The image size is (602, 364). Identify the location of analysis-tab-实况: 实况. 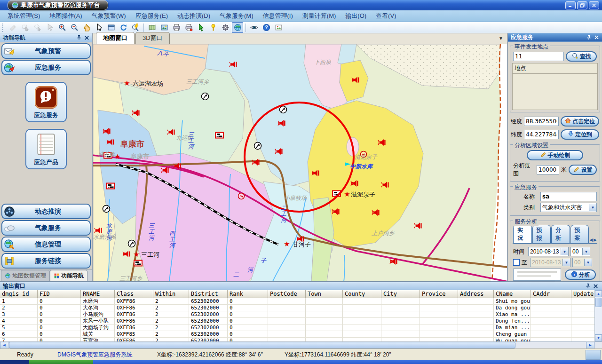
(523, 234).